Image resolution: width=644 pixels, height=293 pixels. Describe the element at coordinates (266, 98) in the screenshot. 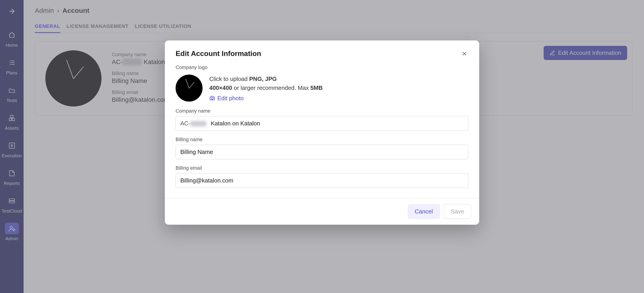

I see `edit-photo-link: Edit photo` at that location.